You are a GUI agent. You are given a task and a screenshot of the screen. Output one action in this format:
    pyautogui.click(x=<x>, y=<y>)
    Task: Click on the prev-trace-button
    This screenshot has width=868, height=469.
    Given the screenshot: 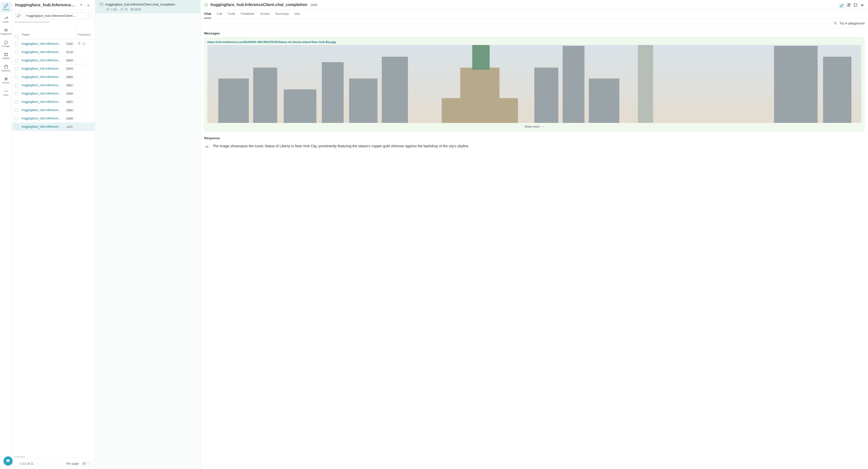 What is the action you would take?
    pyautogui.click(x=81, y=5)
    